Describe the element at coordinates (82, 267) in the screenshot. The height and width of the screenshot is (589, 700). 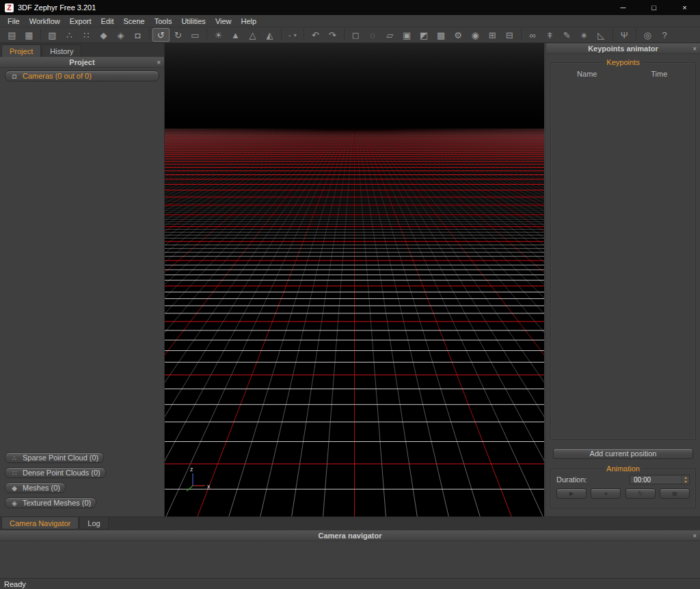
I see `project-panel-body` at that location.